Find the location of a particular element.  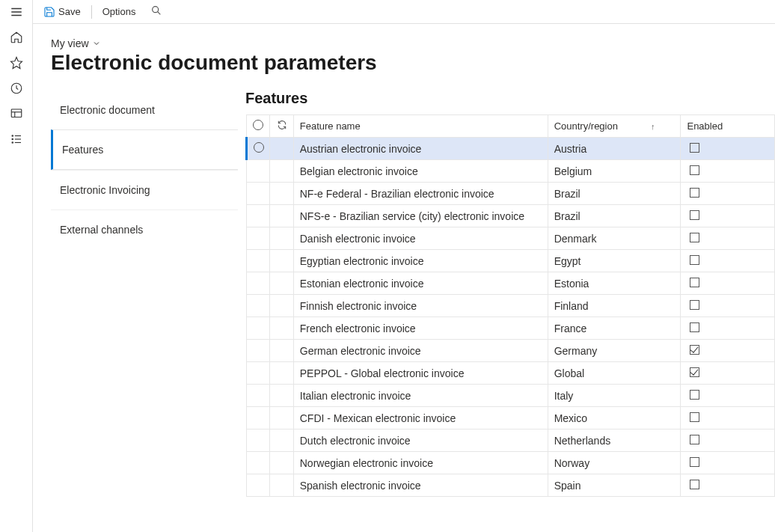

table-row: Egyptian electronic invoiceEgypt is located at coordinates (511, 261).